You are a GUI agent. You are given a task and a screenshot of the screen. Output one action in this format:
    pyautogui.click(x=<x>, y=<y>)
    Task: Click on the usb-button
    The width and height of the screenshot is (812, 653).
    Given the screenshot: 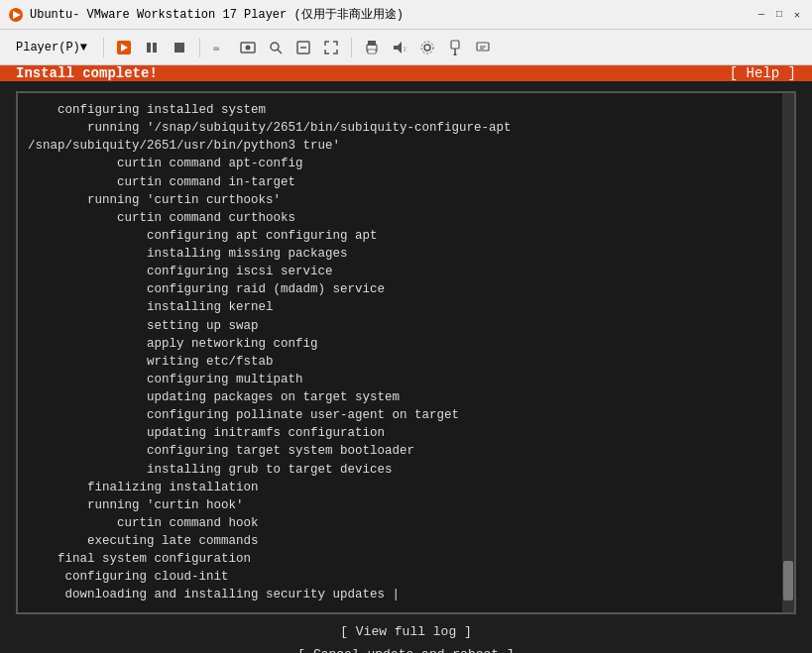 What is the action you would take?
    pyautogui.click(x=455, y=48)
    